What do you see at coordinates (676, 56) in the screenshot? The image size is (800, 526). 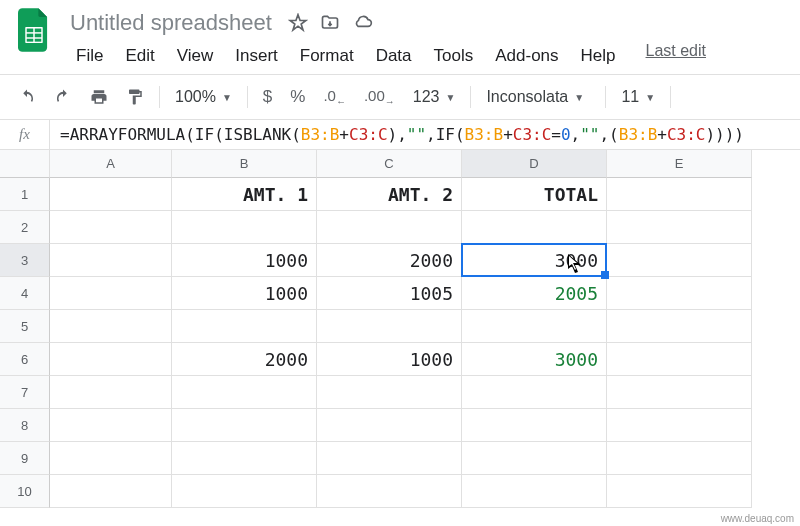 I see `last-edit-link: Last edit` at bounding box center [676, 56].